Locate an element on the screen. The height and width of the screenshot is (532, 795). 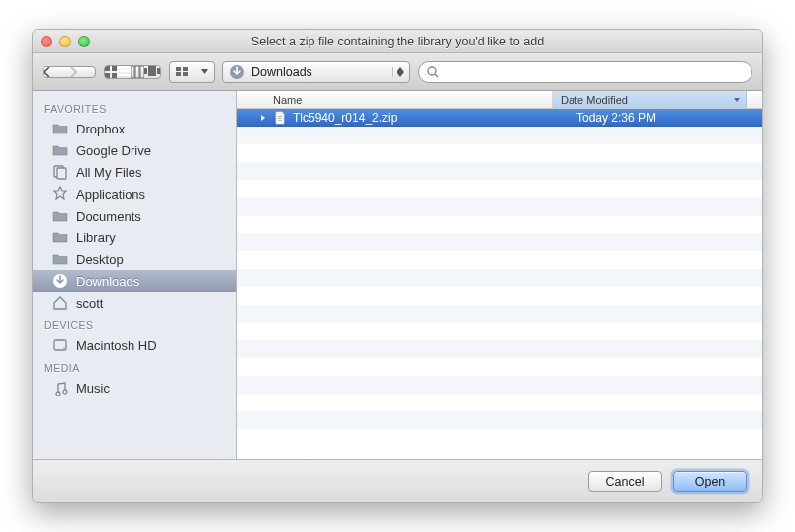
sidebar-item-google-drive: Google Drive is located at coordinates (134, 150).